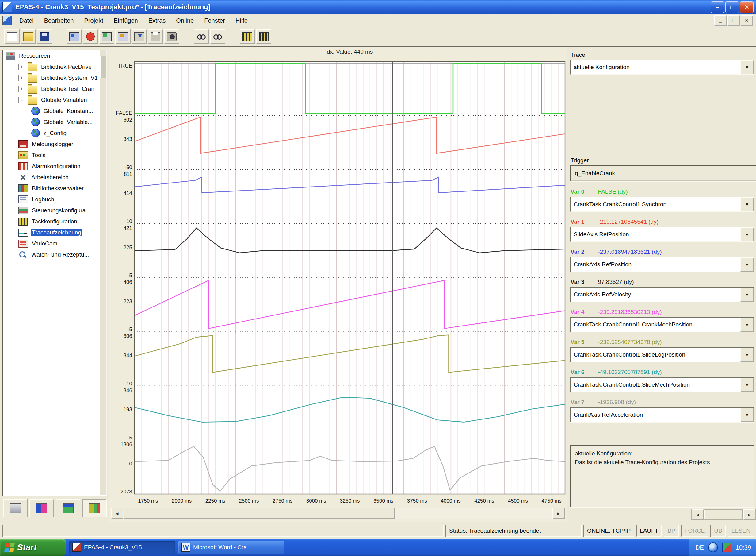 The image size is (756, 556). Describe the element at coordinates (157, 21) in the screenshot. I see `menu-extras: Extras` at that location.